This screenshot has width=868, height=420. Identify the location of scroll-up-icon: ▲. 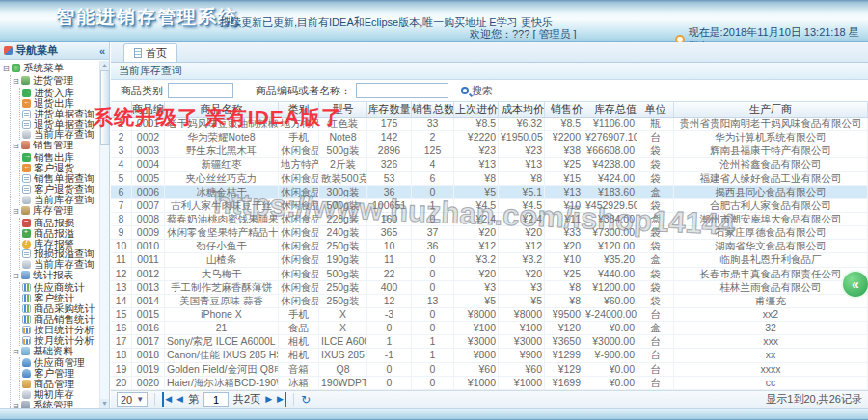
(104, 66).